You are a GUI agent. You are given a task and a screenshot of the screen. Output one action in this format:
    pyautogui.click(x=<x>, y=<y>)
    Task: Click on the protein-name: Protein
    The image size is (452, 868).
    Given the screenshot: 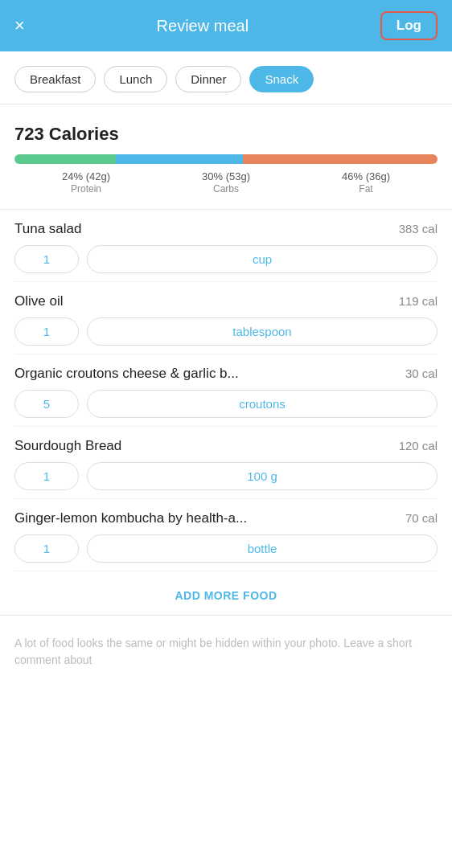 What is the action you would take?
    pyautogui.click(x=86, y=189)
    